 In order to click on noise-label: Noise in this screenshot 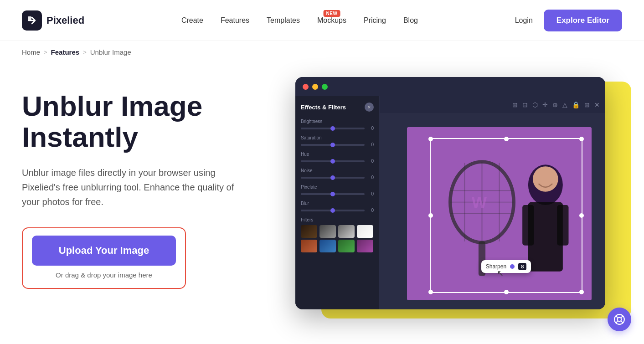, I will do `click(337, 170)`.